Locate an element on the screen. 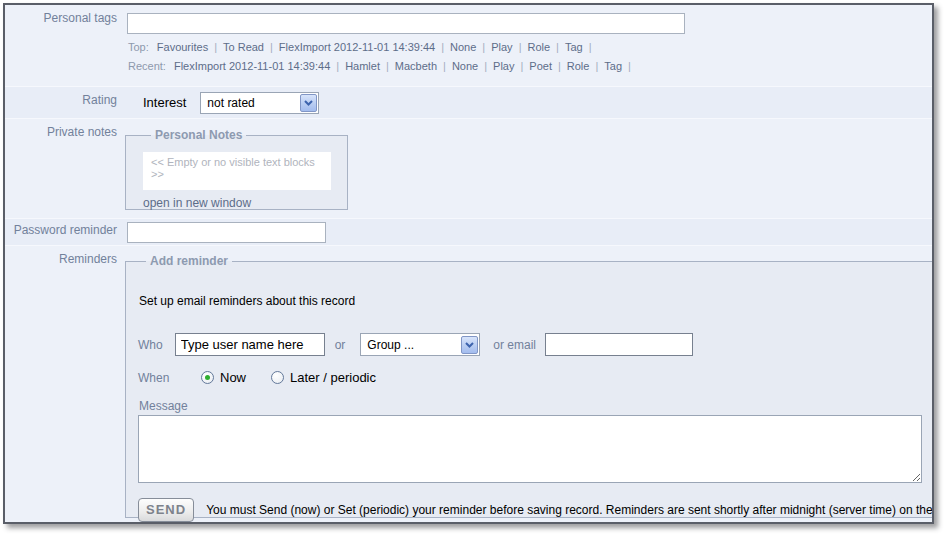 This screenshot has height=537, width=950. personal-notes-fieldset: Personal Notes << Empty or no visible te… is located at coordinates (236, 169).